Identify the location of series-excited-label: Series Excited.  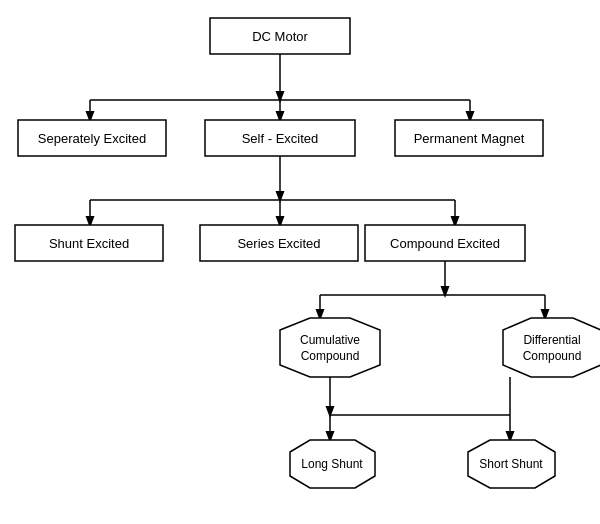
(278, 244).